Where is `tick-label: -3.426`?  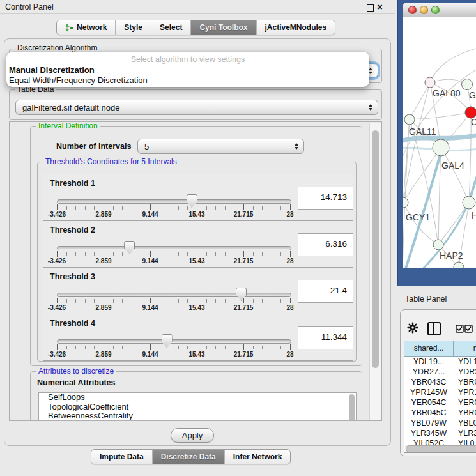
tick-label: -3.426 is located at coordinates (57, 261).